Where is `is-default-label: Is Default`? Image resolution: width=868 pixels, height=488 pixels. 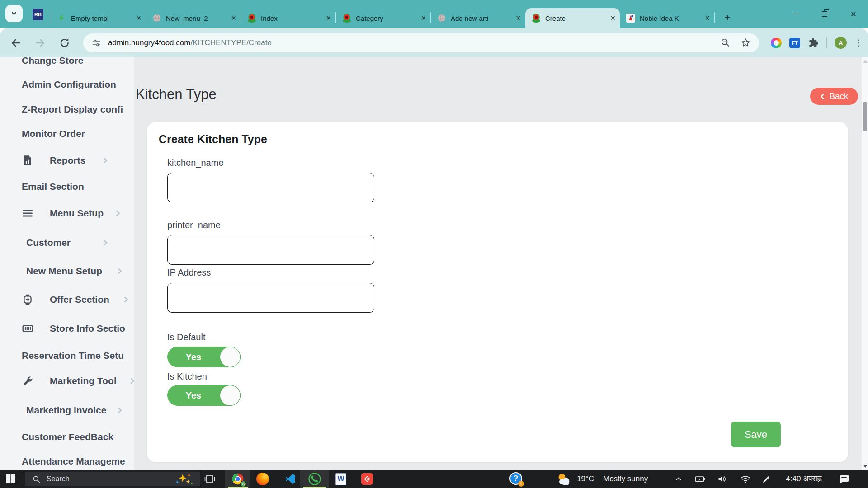
is-default-label: Is Default is located at coordinates (186, 337).